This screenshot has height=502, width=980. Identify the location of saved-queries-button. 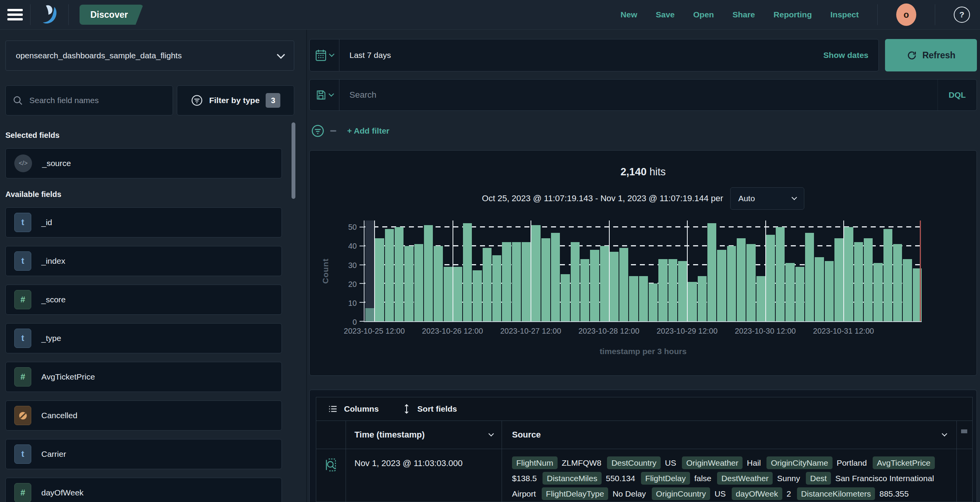
(324, 95).